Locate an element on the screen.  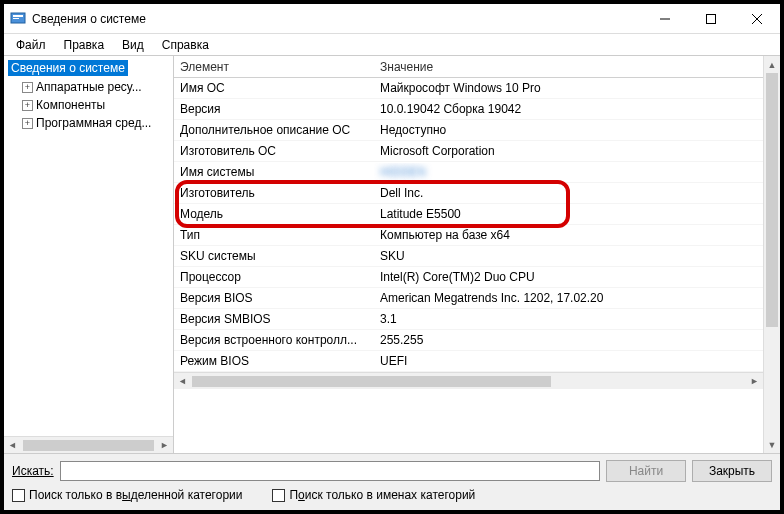
menu-help: Справка is located at coordinates (186, 45).